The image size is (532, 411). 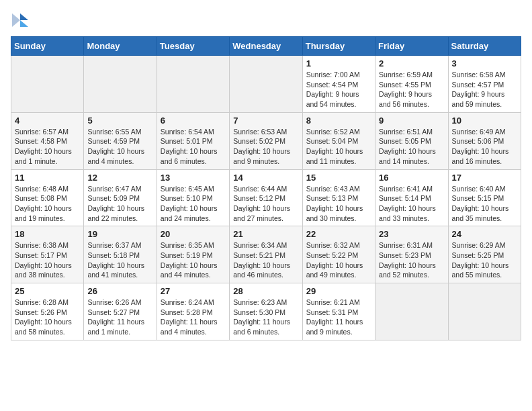 What do you see at coordinates (266, 204) in the screenshot?
I see `day-info: Sunrise: 6:44 AM Sunset: 5:12 PM Dayligh…` at bounding box center [266, 204].